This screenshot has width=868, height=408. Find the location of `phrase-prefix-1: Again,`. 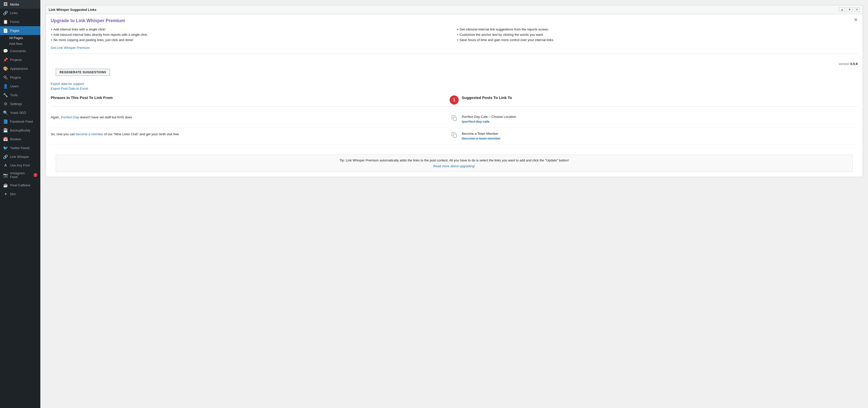

phrase-prefix-1: Again, is located at coordinates (56, 117).